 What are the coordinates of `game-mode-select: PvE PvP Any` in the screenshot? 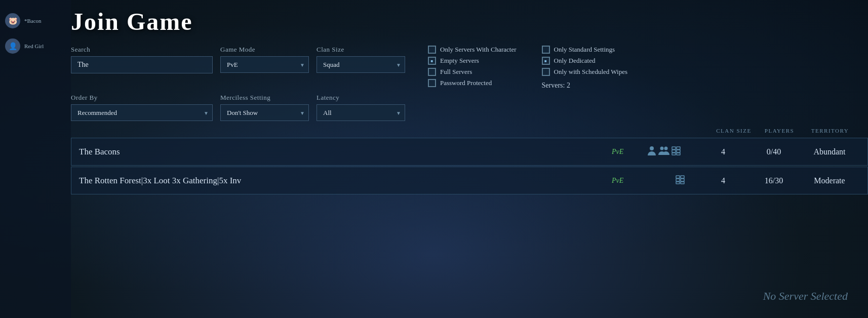 It's located at (264, 65).